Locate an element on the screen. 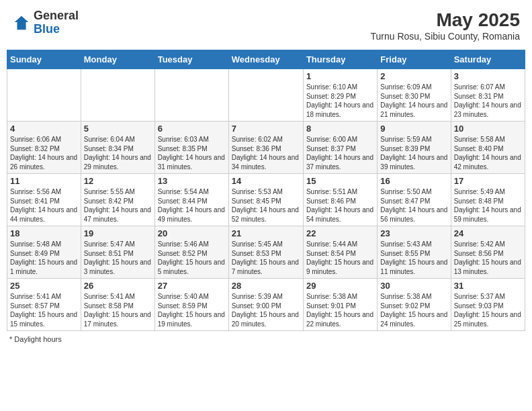 Image resolution: width=532 pixels, height=411 pixels. day-info: Sunrise: 5:39 AMSunset: 9:00 PMDaylight:… is located at coordinates (266, 310).